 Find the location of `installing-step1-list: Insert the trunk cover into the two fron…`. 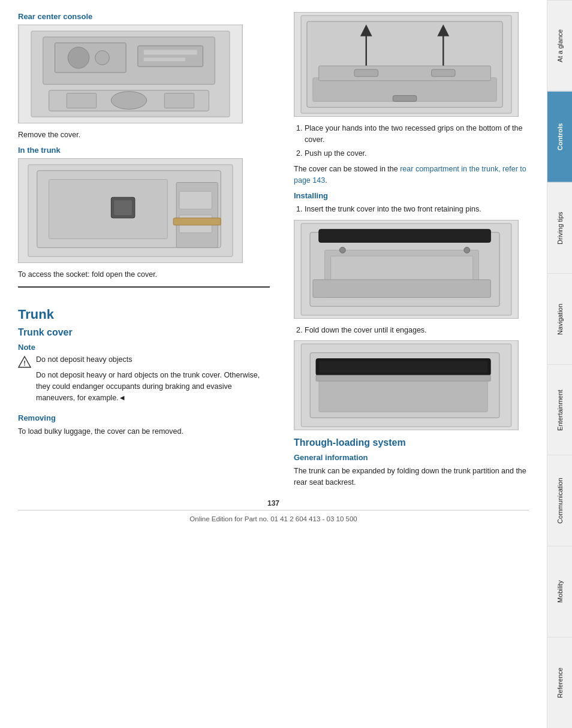

installing-step1-list: Insert the trunk cover into the two fron… is located at coordinates (411, 210).